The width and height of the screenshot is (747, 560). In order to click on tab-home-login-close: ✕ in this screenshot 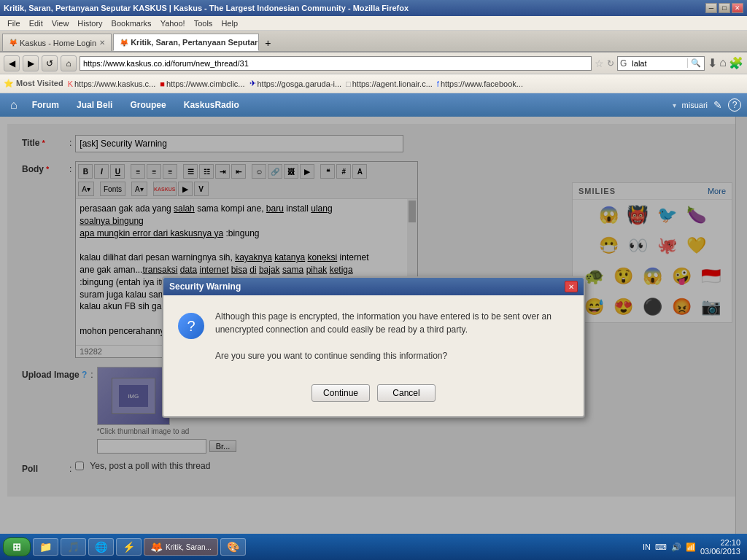, I will do `click(102, 42)`.